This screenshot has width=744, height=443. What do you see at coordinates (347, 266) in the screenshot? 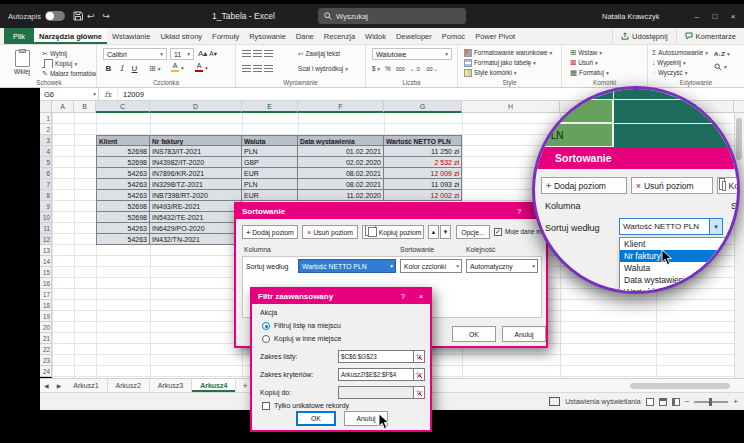
I see `sort-by-combo: Wartość NETTO PLN▾` at bounding box center [347, 266].